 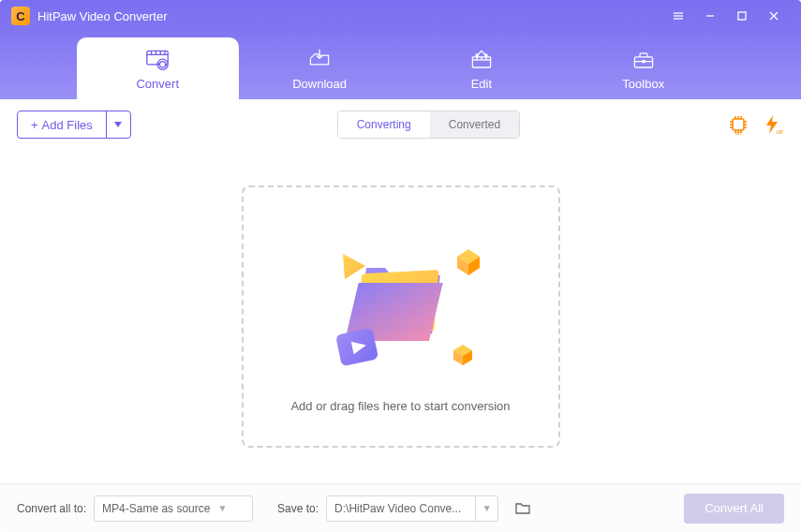 I want to click on dropzone-illustration, so click(x=401, y=305).